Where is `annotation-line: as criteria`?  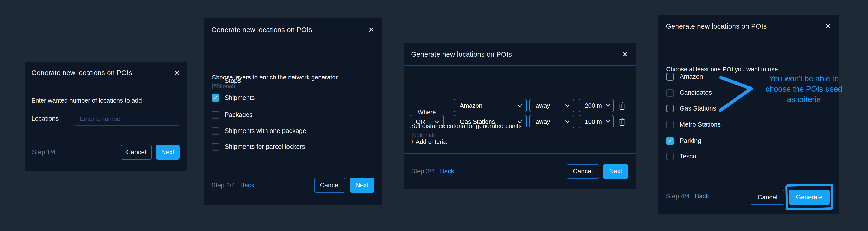 annotation-line: as criteria is located at coordinates (804, 100).